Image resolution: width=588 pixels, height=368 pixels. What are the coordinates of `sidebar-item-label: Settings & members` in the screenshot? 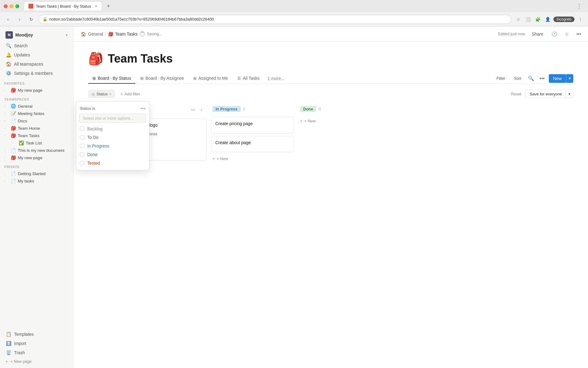 It's located at (33, 73).